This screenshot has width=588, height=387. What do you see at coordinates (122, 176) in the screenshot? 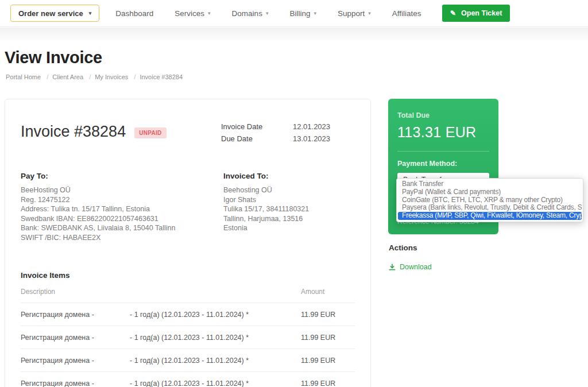
I see `pay-to-heading: Pay To:` at bounding box center [122, 176].